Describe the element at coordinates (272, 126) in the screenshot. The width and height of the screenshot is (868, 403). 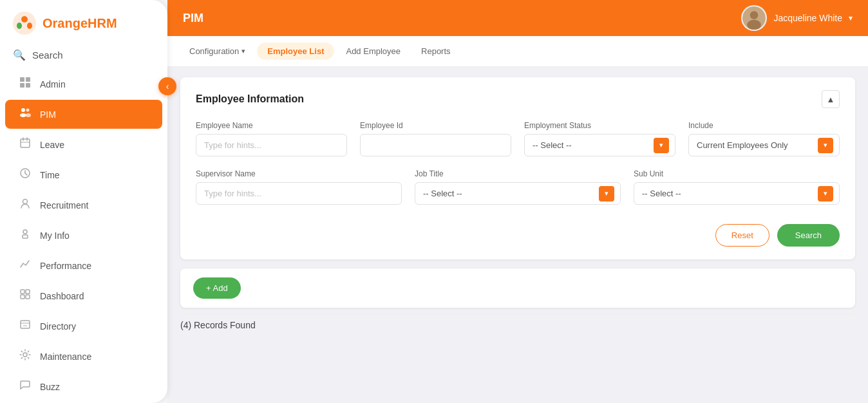
I see `employee-name-label: Employee Name` at that location.